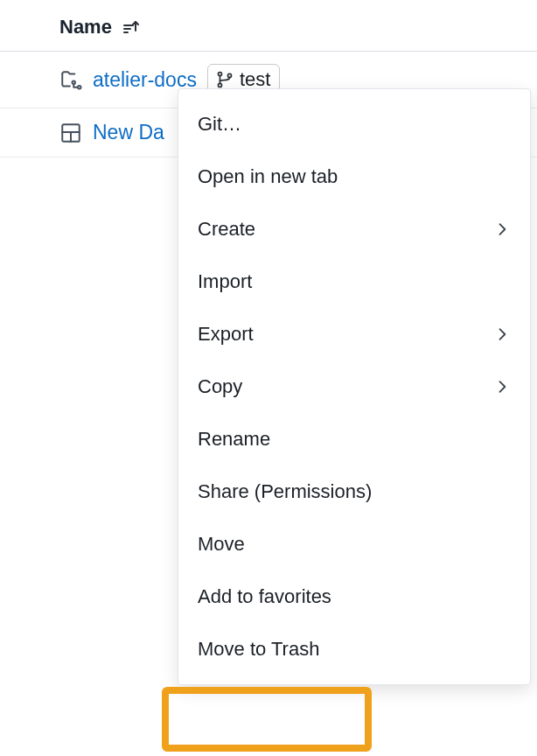  What do you see at coordinates (86, 27) in the screenshot?
I see `column-header-label: Name` at bounding box center [86, 27].